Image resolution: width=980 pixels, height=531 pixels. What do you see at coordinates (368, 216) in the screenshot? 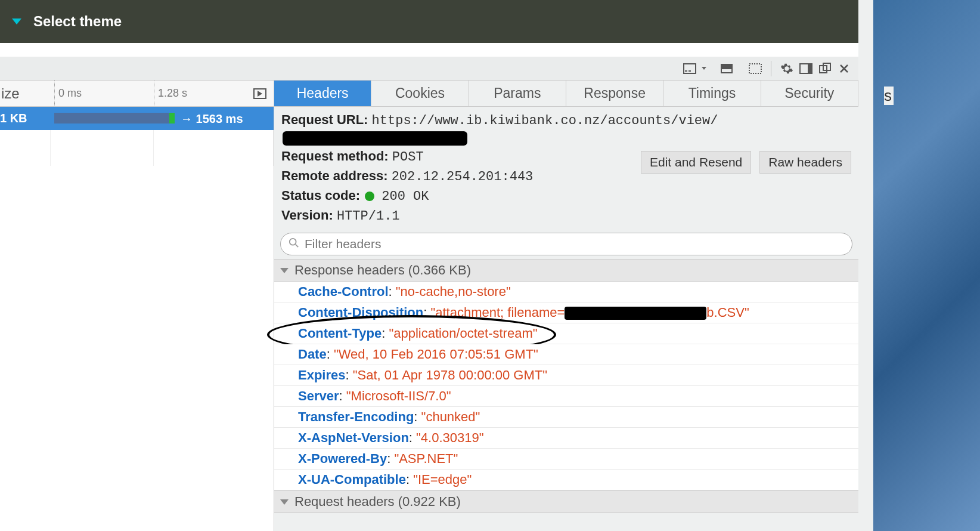
I see `version-value: HTTP/1.1` at bounding box center [368, 216].